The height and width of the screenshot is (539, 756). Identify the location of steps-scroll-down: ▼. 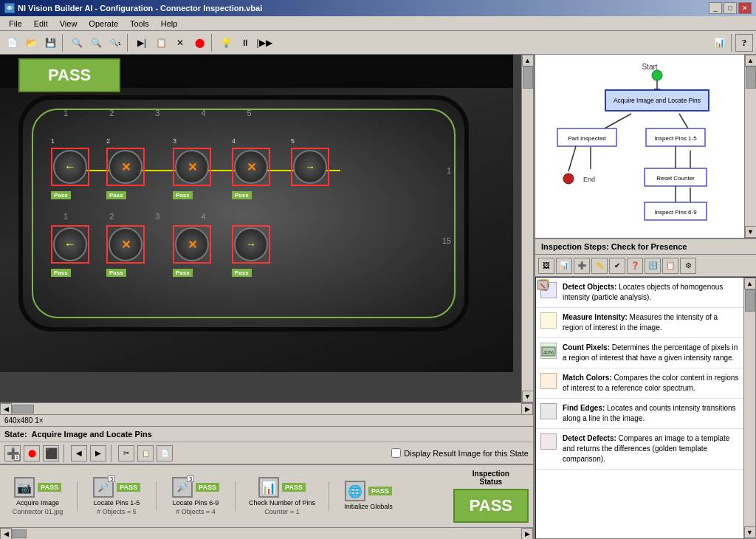
(750, 532).